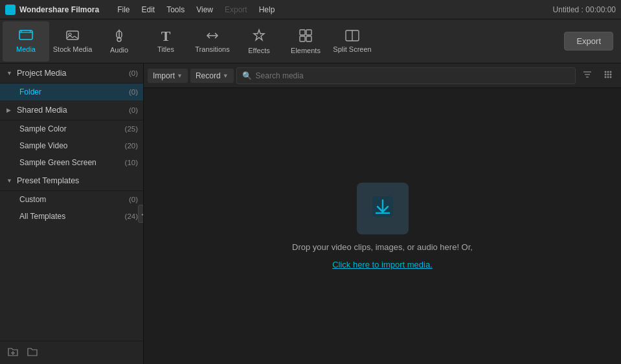 Image resolution: width=621 pixels, height=364 pixels. What do you see at coordinates (10, 110) in the screenshot?
I see `chevron-right-icon: ▶` at bounding box center [10, 110].